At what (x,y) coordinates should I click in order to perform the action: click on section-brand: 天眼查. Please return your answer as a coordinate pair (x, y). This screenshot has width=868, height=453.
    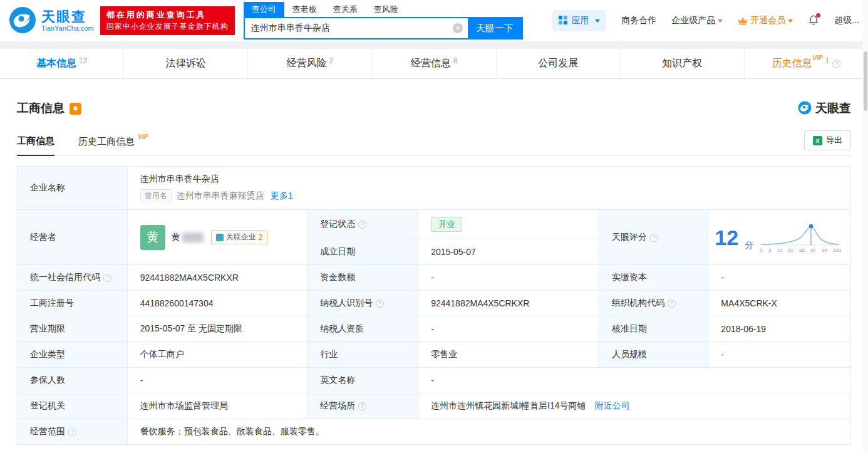
    Looking at the image, I should click on (824, 108).